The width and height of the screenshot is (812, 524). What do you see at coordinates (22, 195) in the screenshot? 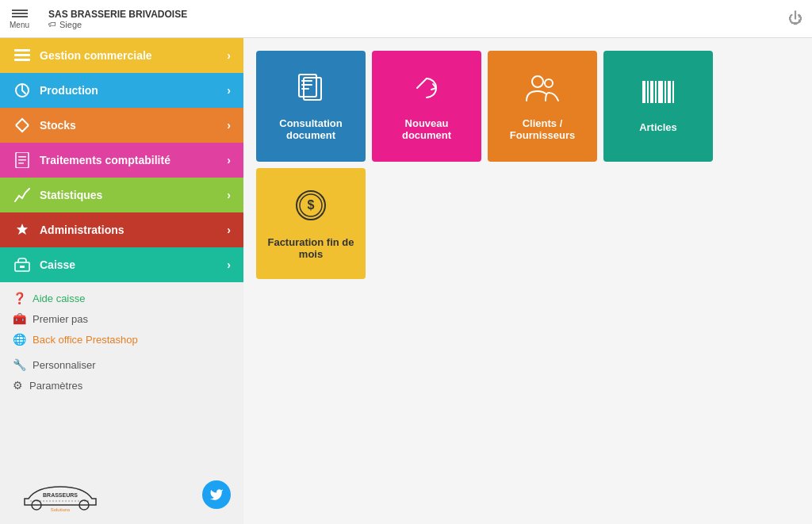
I see `statistiques-icon` at bounding box center [22, 195].